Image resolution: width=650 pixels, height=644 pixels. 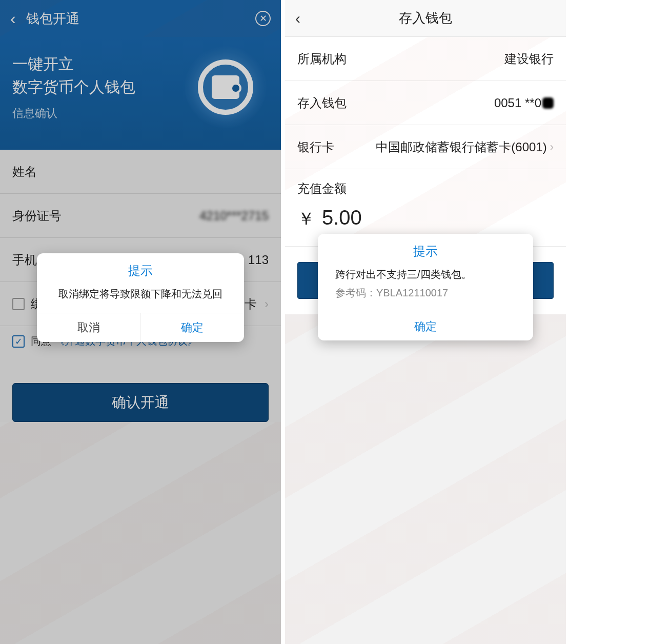 What do you see at coordinates (18, 341) in the screenshot?
I see `agree-checkbox` at bounding box center [18, 341].